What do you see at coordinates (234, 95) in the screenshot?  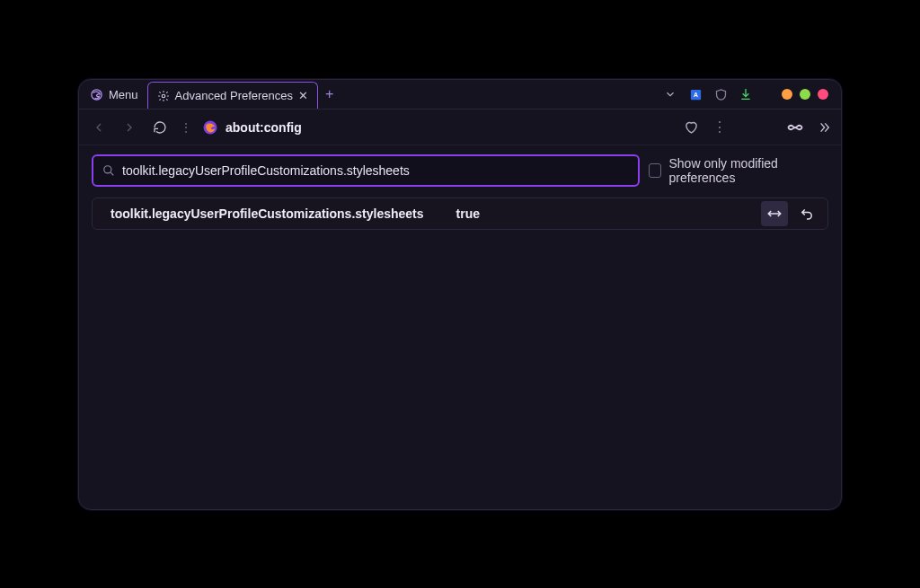 I see `tab-label: Advanced Preferences` at bounding box center [234, 95].